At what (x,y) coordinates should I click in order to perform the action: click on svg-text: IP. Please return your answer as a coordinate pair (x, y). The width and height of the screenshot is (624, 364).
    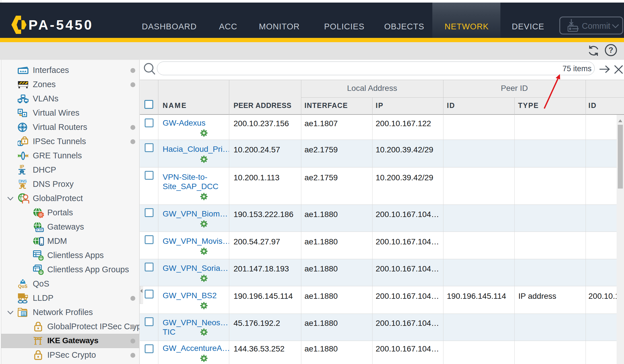
    Looking at the image, I should click on (22, 167).